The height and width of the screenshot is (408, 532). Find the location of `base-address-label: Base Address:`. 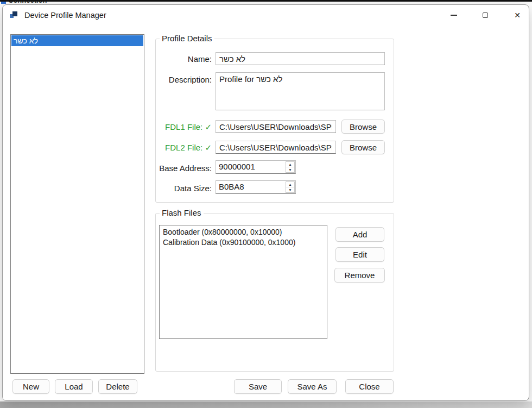

base-address-label: Base Address: is located at coordinates (183, 168).